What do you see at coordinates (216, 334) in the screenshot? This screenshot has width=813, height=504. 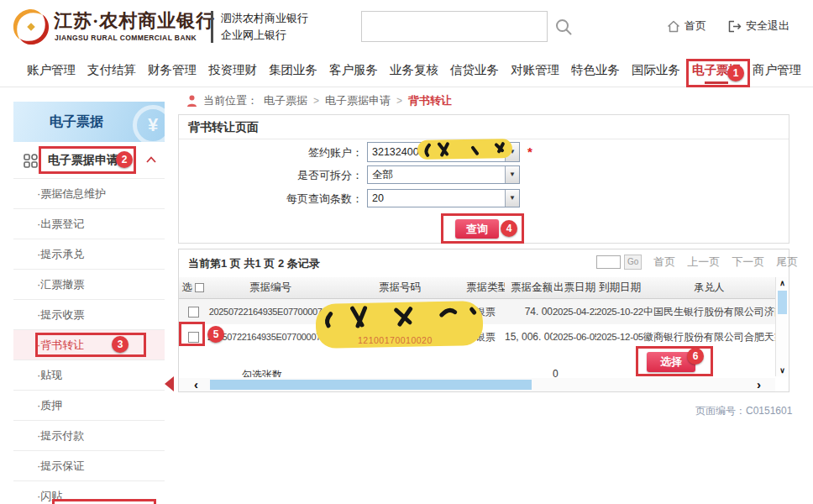 I see `annotation-badge-5: 5` at bounding box center [216, 334].